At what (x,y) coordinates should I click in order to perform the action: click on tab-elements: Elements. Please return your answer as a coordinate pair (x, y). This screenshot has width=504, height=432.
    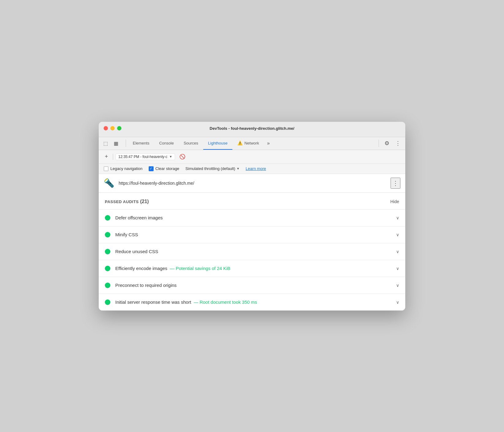
    Looking at the image, I should click on (141, 144).